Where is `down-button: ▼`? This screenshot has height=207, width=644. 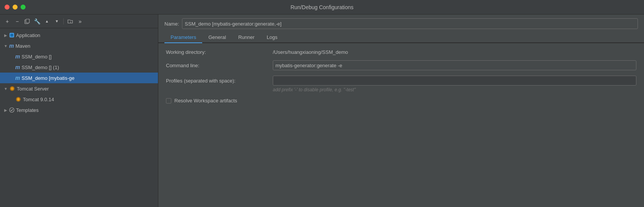
down-button: ▼ is located at coordinates (57, 21).